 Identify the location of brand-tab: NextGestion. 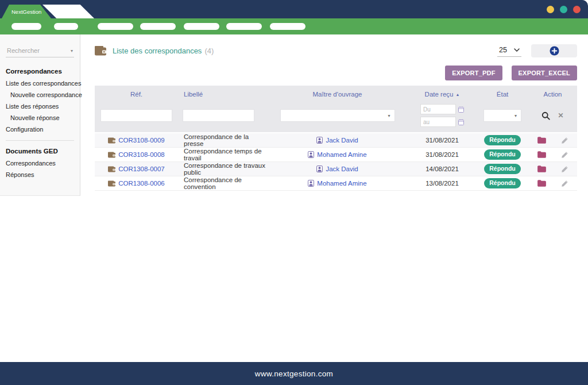
(26, 11).